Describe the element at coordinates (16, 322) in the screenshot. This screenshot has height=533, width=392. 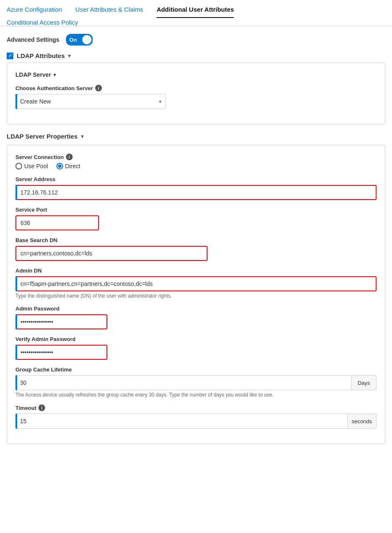
I see `admin-password-bar` at that location.